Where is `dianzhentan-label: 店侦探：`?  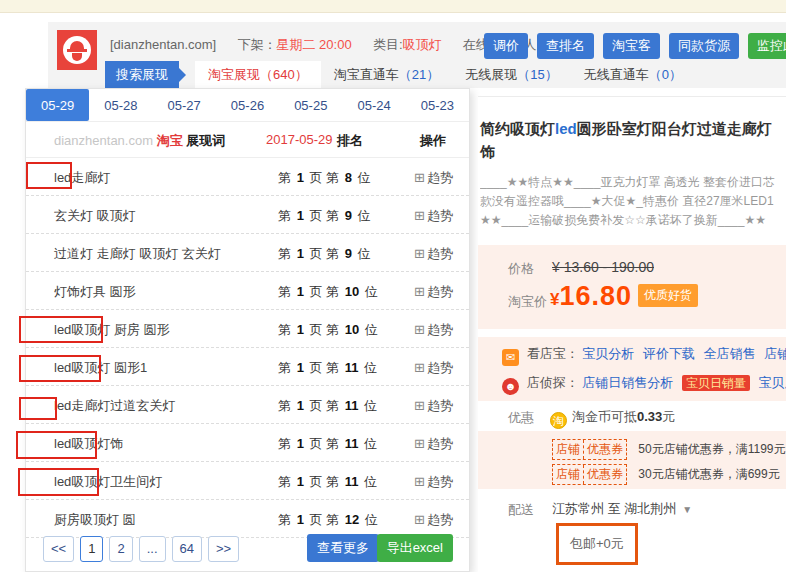 dianzhentan-label: 店侦探： is located at coordinates (553, 382).